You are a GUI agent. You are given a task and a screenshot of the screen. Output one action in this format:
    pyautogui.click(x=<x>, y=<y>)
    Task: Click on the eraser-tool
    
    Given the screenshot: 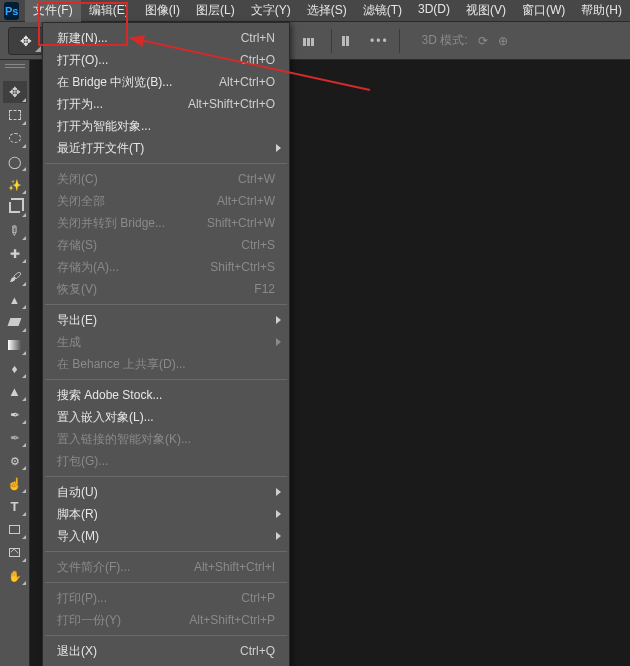 What is the action you would take?
    pyautogui.click(x=15, y=322)
    